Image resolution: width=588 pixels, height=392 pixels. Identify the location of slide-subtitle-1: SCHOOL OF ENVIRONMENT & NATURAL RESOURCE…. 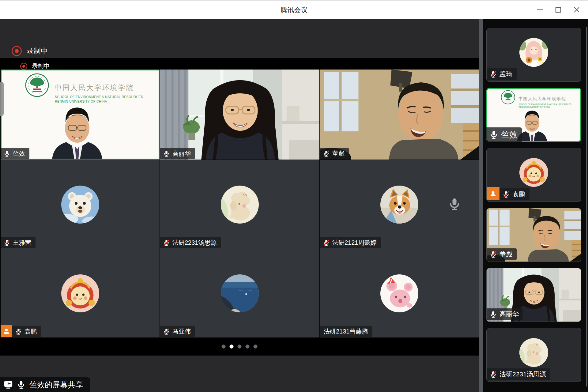
(545, 104).